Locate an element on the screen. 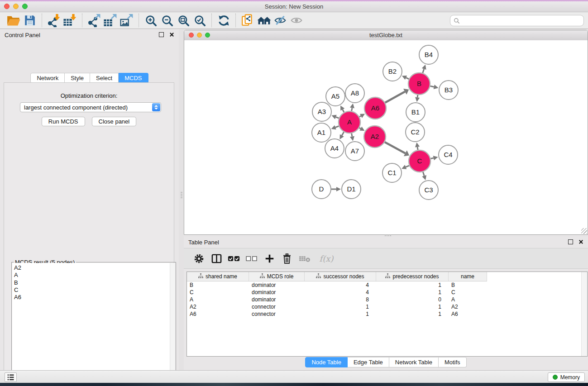  export-table-button is located at coordinates (110, 21).